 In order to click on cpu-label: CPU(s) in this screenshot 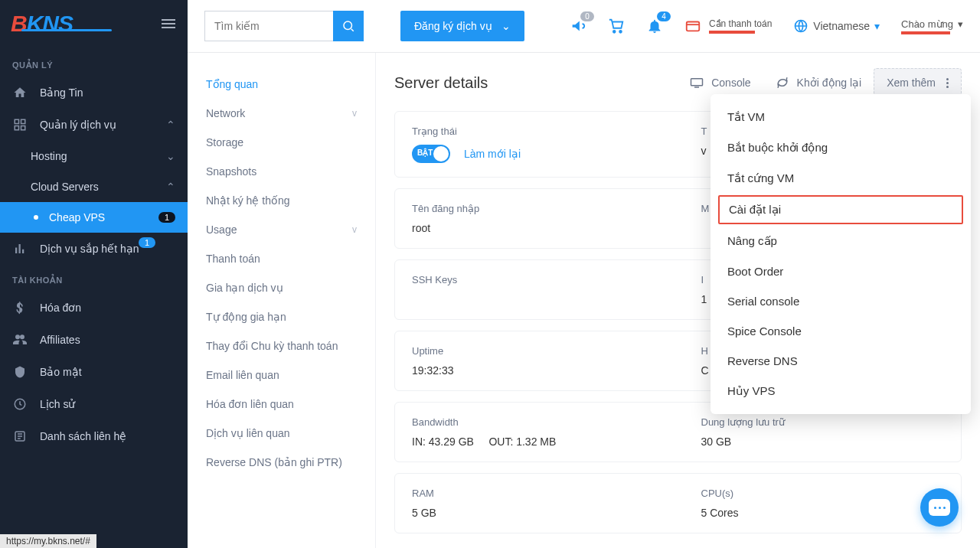, I will do `click(823, 493)`.